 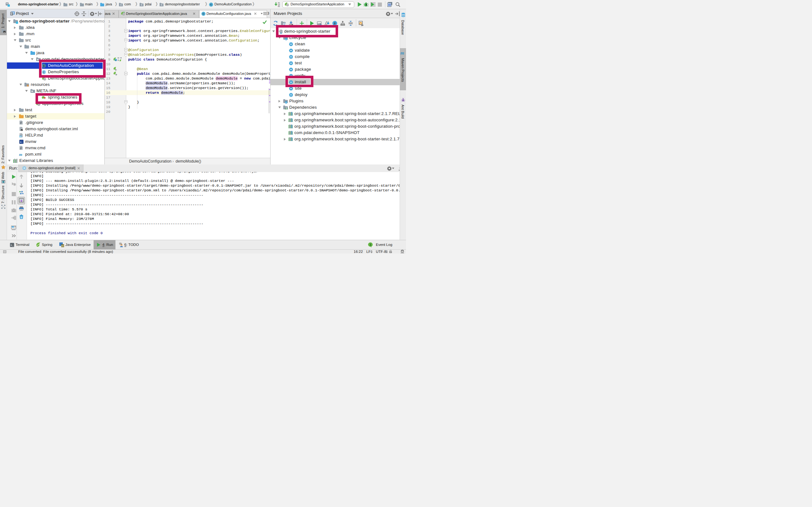 What do you see at coordinates (21, 137) in the screenshot?
I see `svg-text: MD` at bounding box center [21, 137].